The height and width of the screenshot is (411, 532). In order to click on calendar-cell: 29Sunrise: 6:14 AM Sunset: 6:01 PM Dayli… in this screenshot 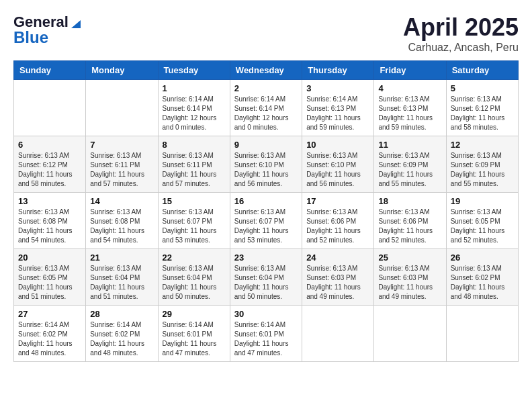, I will do `click(193, 334)`.